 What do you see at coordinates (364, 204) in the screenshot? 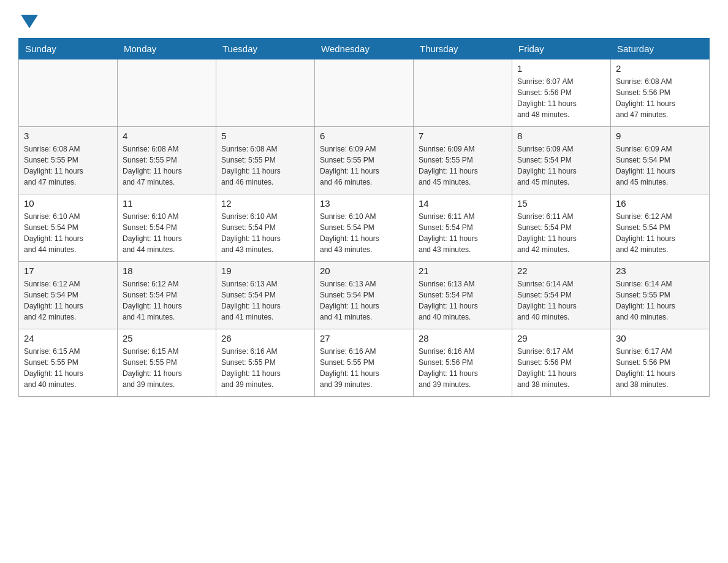
I see `day-number: 13` at bounding box center [364, 204].